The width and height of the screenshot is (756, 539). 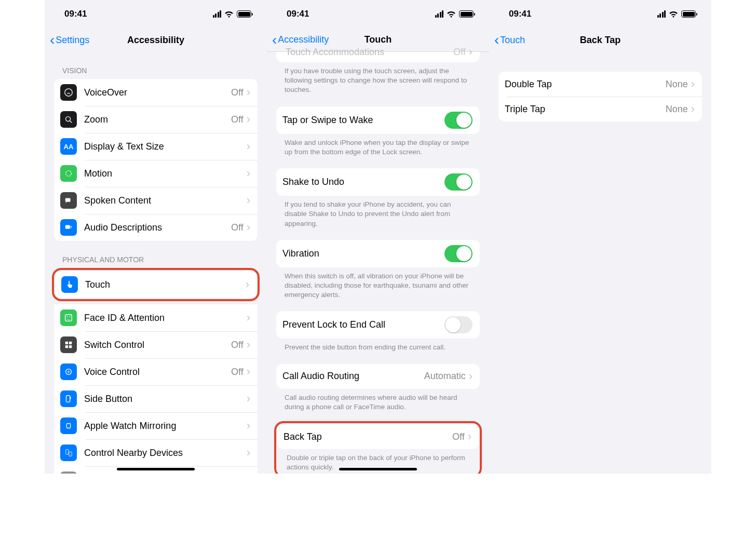 I want to click on shake-list: Shake to Undo, so click(x=378, y=182).